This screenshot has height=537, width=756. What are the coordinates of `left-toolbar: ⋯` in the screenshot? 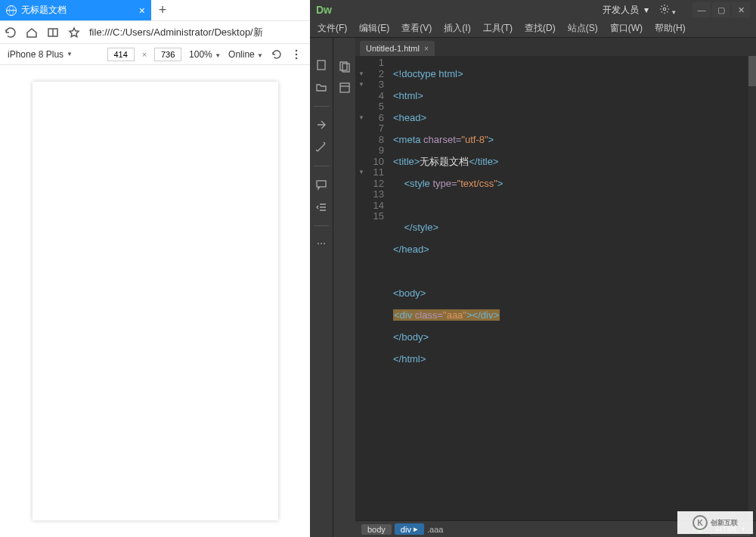 It's located at (321, 287).